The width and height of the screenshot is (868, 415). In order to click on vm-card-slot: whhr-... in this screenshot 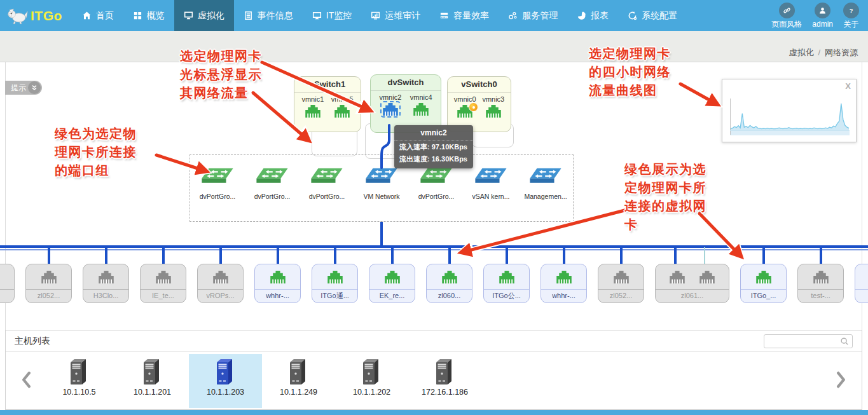, I will do `click(563, 283)`.